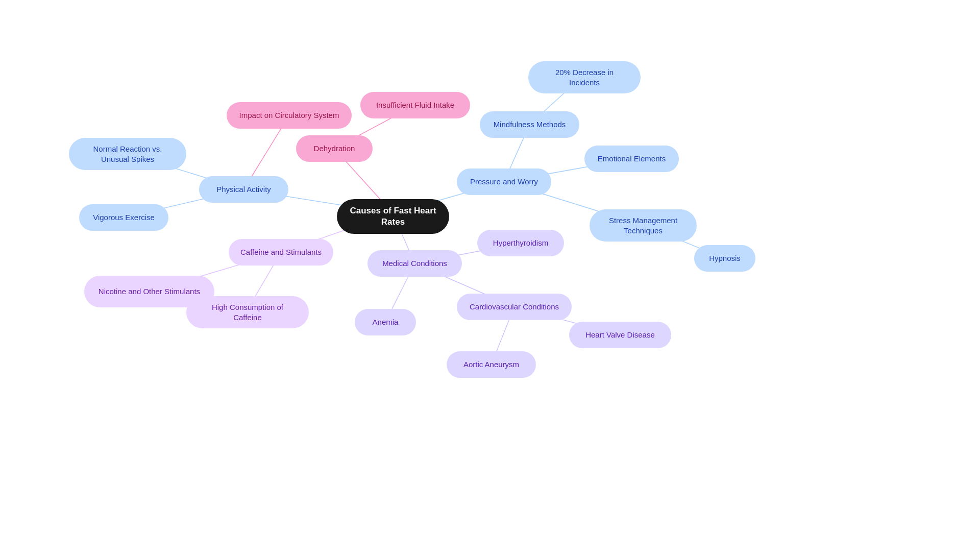  Describe the element at coordinates (504, 182) in the screenshot. I see `node-pressureWorry: Pressure and Worry` at that location.